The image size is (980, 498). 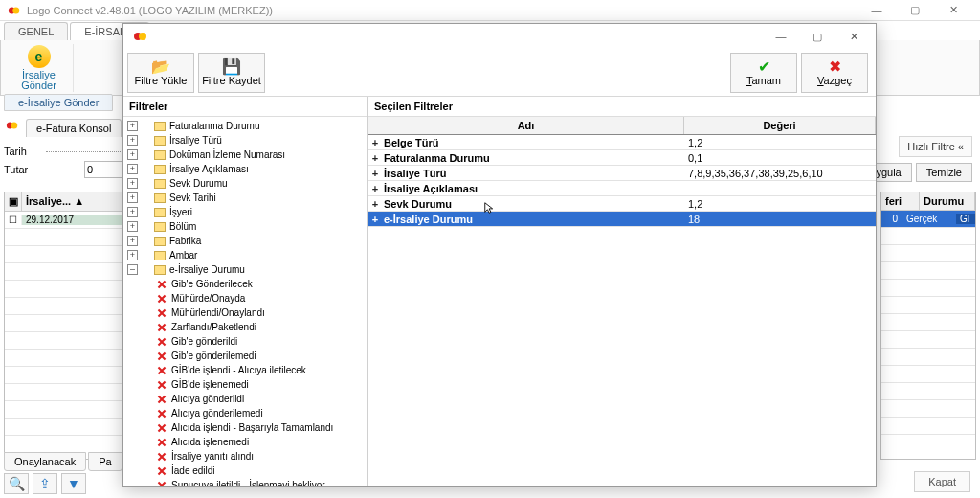 What do you see at coordinates (247, 197) in the screenshot?
I see `tree-sevk-tarihi: +Sevk Tarihi` at bounding box center [247, 197].